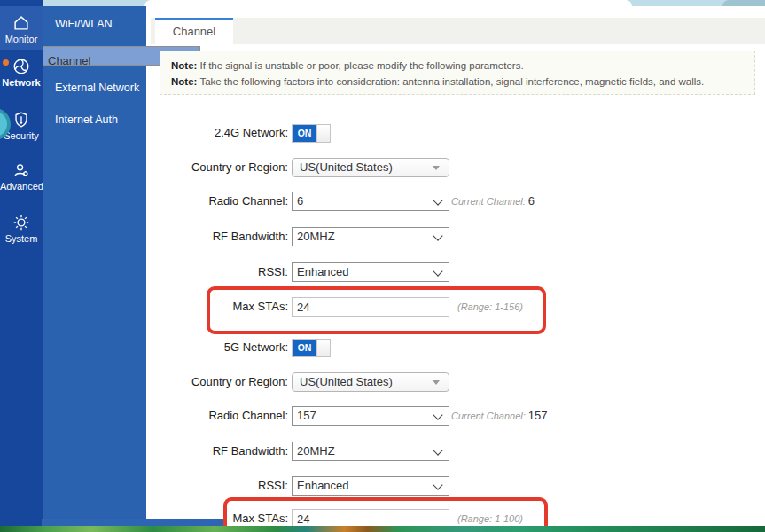 This screenshot has height=532, width=765. What do you see at coordinates (300, 200) in the screenshot?
I see `select-value: 6` at bounding box center [300, 200].